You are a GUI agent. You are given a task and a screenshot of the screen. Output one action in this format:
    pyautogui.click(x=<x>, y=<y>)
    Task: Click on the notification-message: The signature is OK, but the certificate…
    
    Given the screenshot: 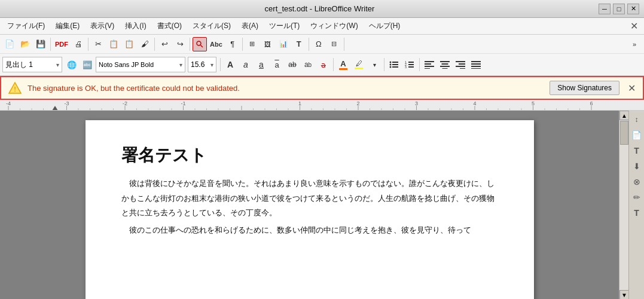 What is the action you would take?
    pyautogui.click(x=286, y=89)
    